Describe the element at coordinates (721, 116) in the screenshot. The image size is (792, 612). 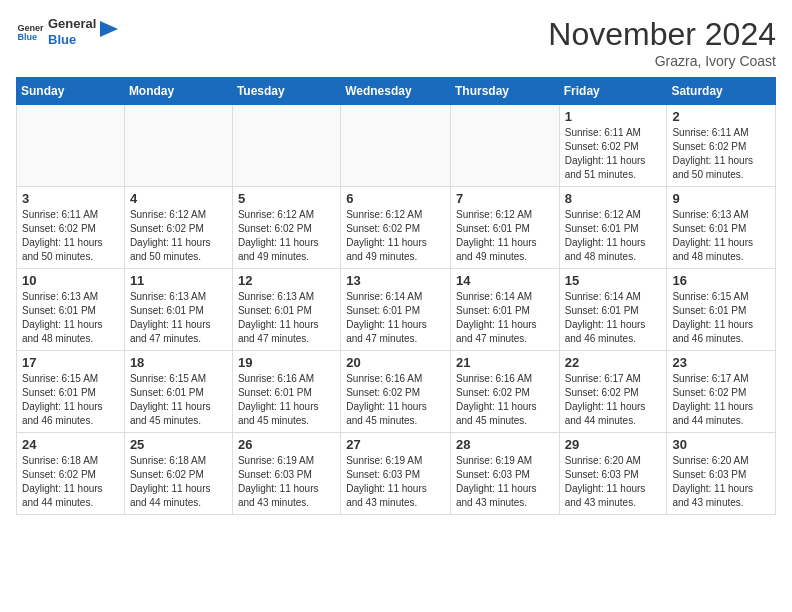
I see `day-number: 2` at that location.